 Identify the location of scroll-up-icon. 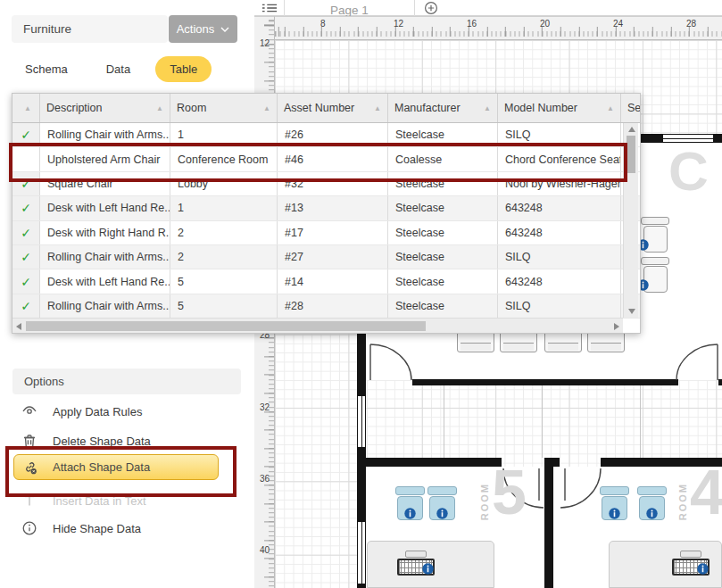
(632, 129).